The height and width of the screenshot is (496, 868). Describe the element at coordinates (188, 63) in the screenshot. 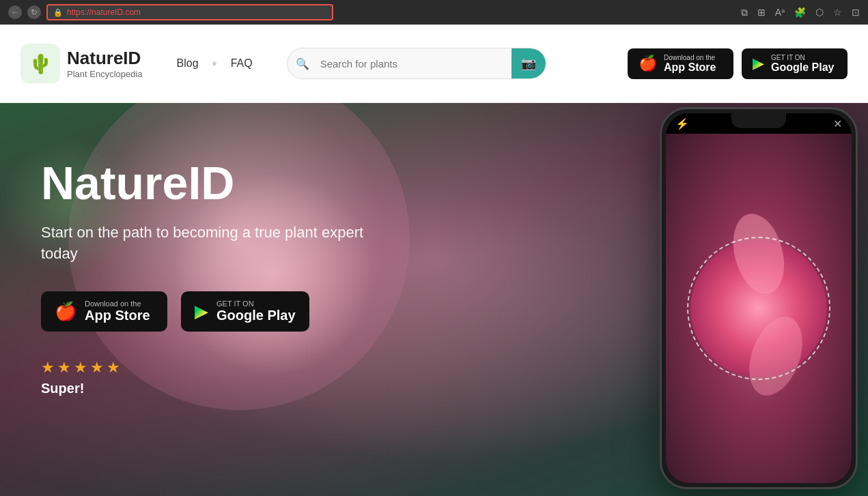

I see `nav-blog: Blog` at that location.